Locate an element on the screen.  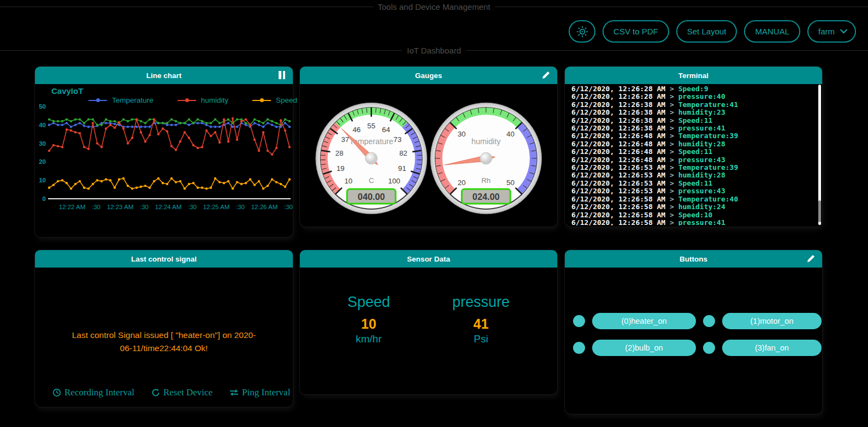
transfer-icon is located at coordinates (234, 393).